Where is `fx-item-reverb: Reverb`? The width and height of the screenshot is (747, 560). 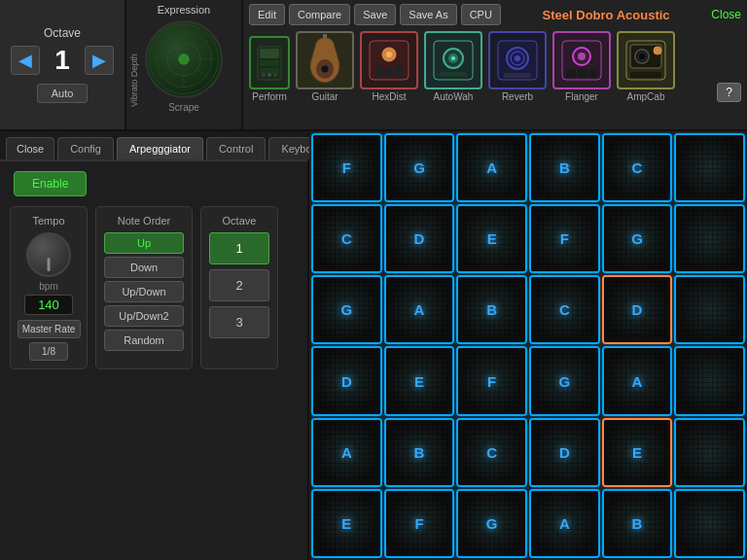
fx-item-reverb: Reverb is located at coordinates (517, 66).